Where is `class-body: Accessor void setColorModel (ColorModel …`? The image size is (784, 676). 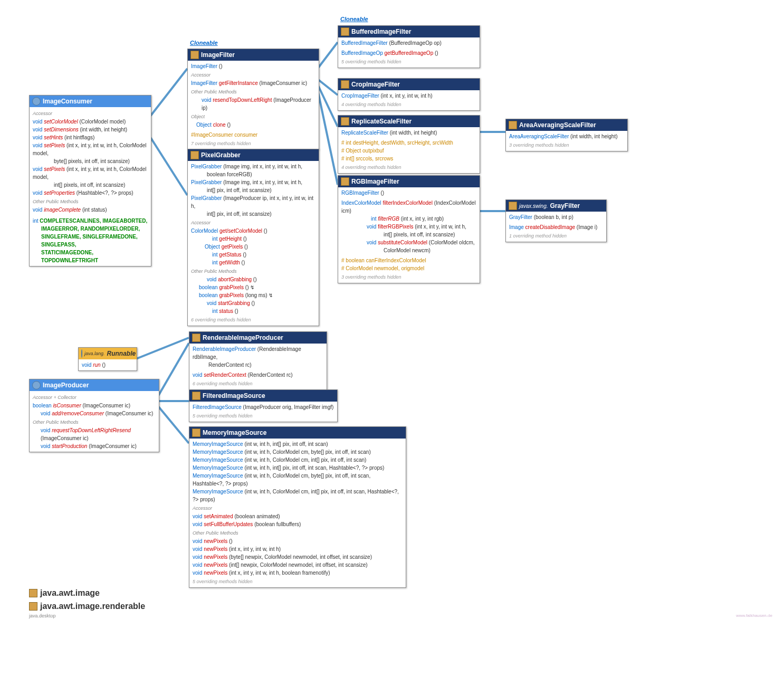 class-body: Accessor void setColorModel (ColorModel … is located at coordinates (90, 187).